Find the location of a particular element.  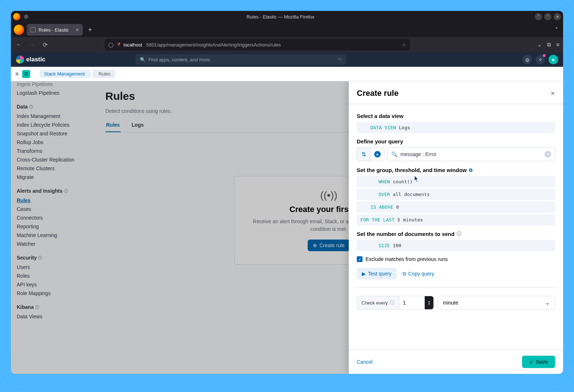

browser-tabbar: Rules - Elastic ✕ + ˅ is located at coordinates (287, 30).